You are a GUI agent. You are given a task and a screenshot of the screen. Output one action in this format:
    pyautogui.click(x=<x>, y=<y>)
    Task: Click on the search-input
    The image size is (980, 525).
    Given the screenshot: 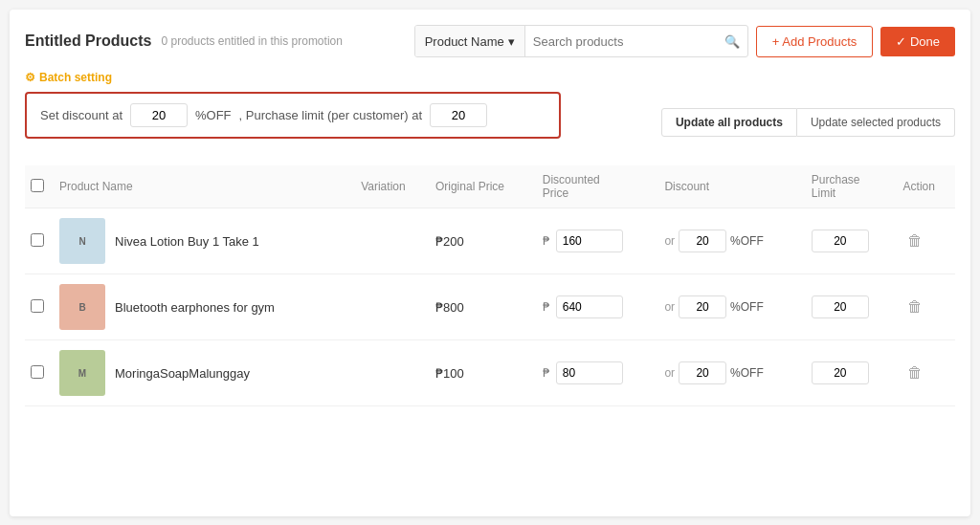 What is the action you would take?
    pyautogui.click(x=621, y=41)
    